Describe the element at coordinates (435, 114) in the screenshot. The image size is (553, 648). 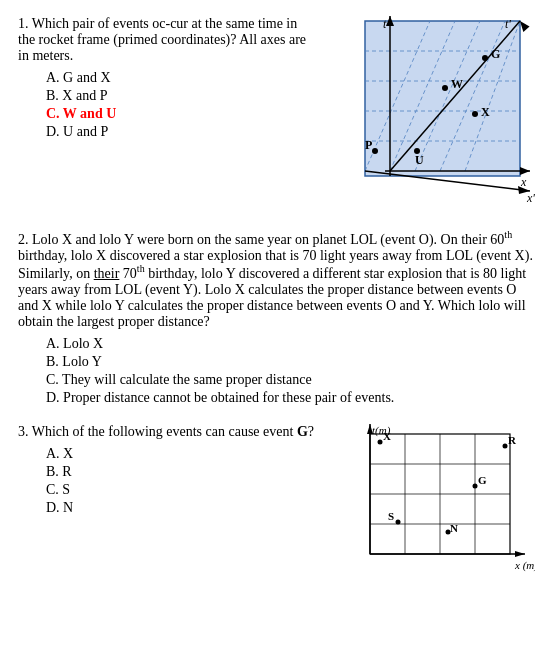
I see `diagram-1-svg: t t' x x' G W` at that location.